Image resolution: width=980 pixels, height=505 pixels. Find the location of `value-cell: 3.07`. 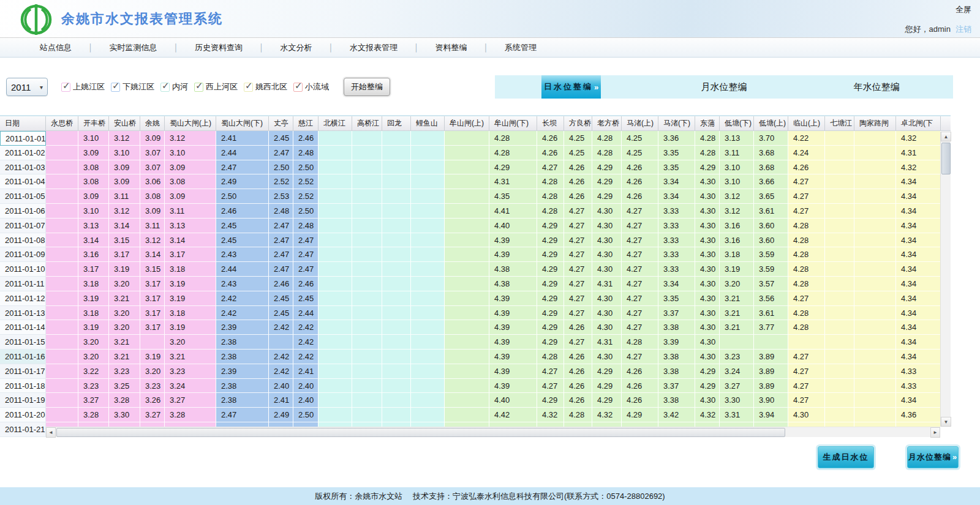

value-cell: 3.07 is located at coordinates (153, 168).